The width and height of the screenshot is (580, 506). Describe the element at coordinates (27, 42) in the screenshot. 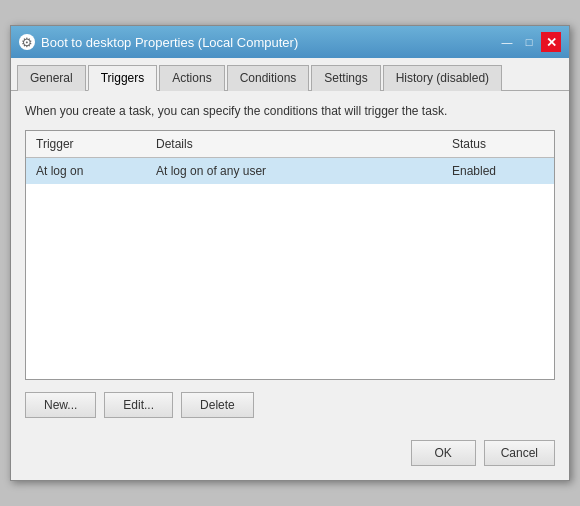

I see `app-icon: ⚙` at that location.